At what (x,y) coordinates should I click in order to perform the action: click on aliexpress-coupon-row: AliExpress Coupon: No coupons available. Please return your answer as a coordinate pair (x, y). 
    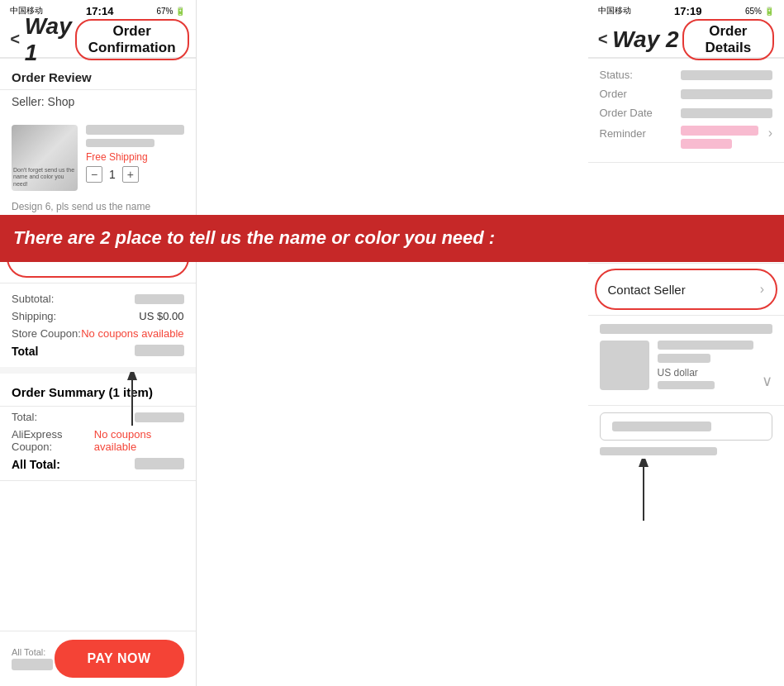
    Looking at the image, I should click on (97, 441).